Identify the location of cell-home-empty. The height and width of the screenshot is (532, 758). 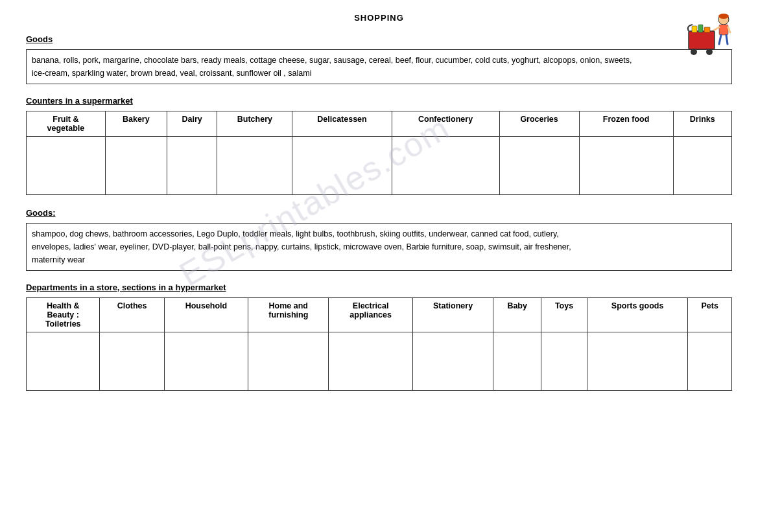
(289, 362).